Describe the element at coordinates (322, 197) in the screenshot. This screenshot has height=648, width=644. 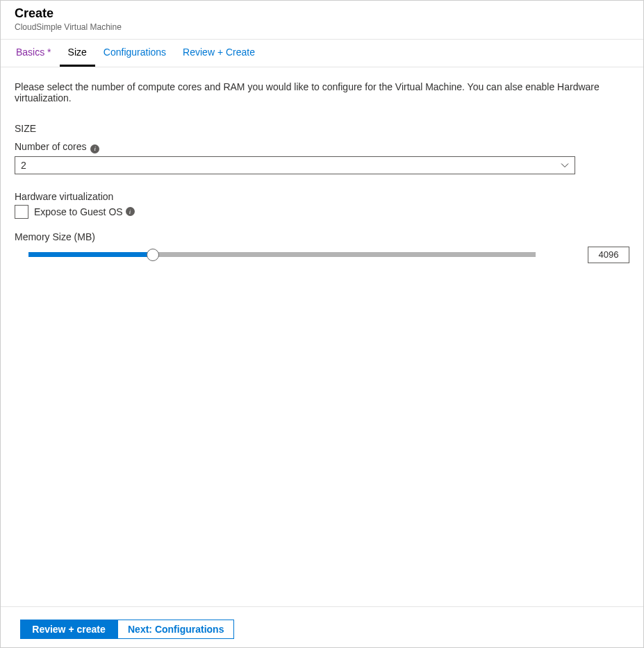
I see `hardware-label: Hardware virtualization` at that location.